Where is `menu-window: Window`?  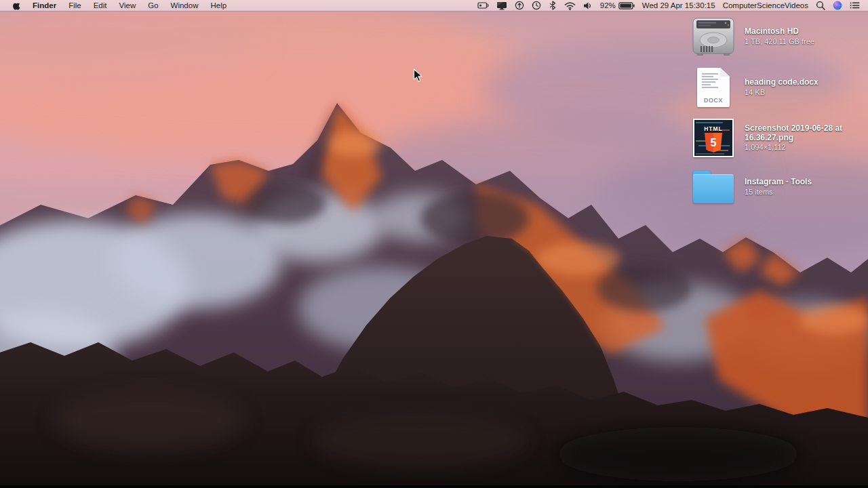 menu-window: Window is located at coordinates (184, 5).